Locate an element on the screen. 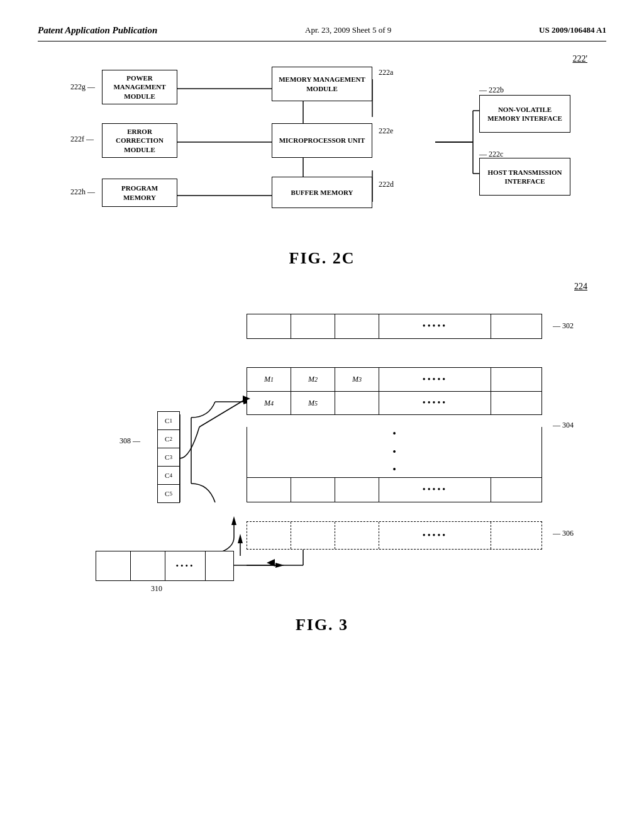  row-310: •••• is located at coordinates (165, 566).